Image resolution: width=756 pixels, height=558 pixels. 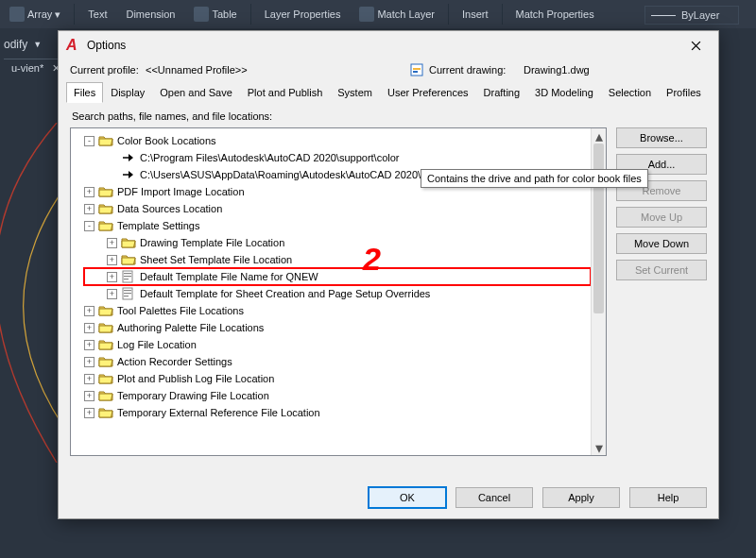 What do you see at coordinates (397, 14) in the screenshot?
I see `ribbon-matchlayer: Match Layer` at bounding box center [397, 14].